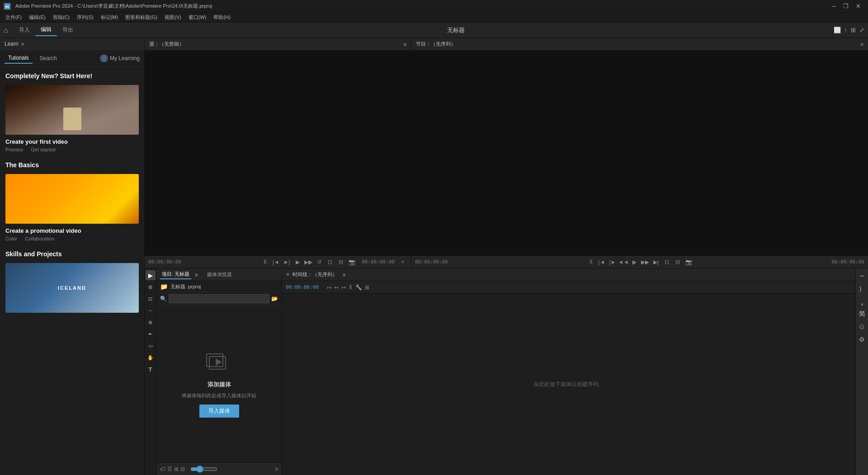  What do you see at coordinates (109, 17) in the screenshot?
I see `menu-mark: 标记(M)` at bounding box center [109, 17].